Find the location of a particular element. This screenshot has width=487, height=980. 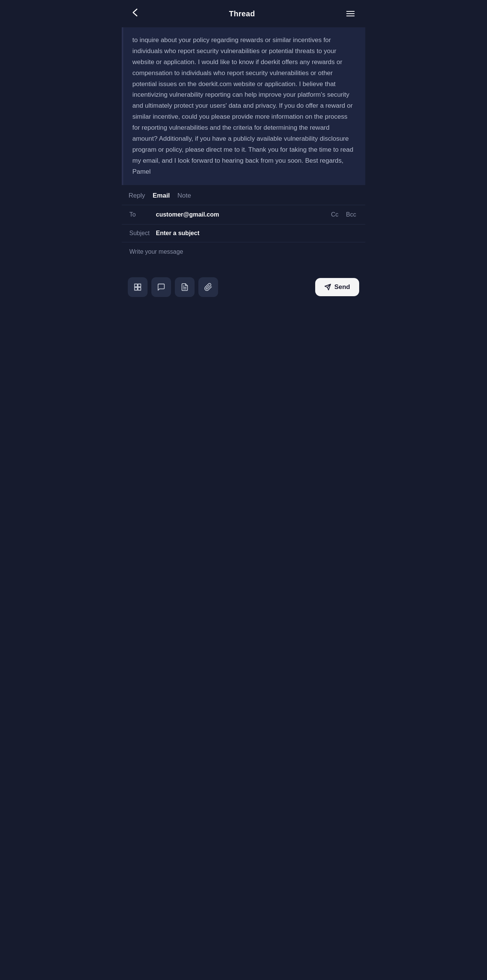

message-input-area: Write your message is located at coordinates (244, 258).